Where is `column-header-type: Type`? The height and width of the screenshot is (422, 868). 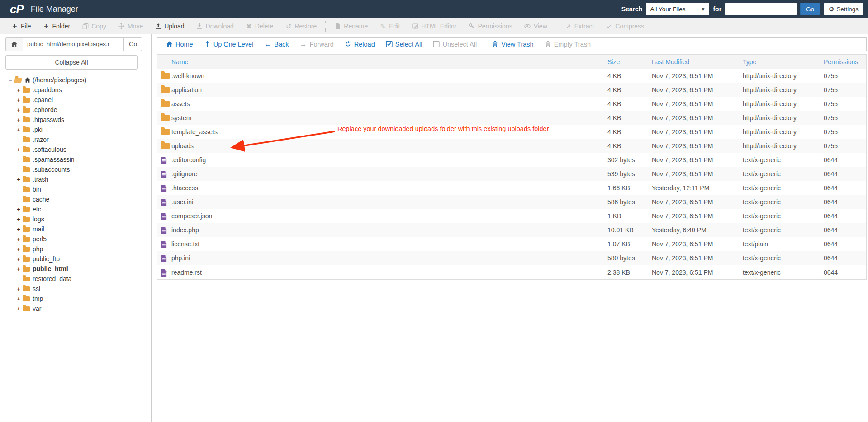
column-header-type: Type is located at coordinates (783, 62).